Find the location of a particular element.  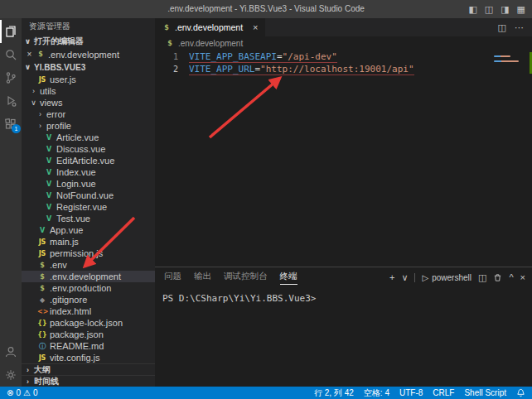

file-label: README.md is located at coordinates (76, 346).